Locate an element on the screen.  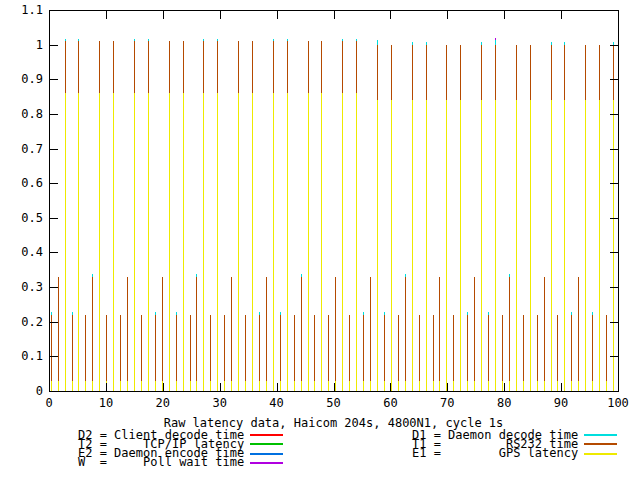
y-tick-label: 0.7 is located at coordinates (32, 149).